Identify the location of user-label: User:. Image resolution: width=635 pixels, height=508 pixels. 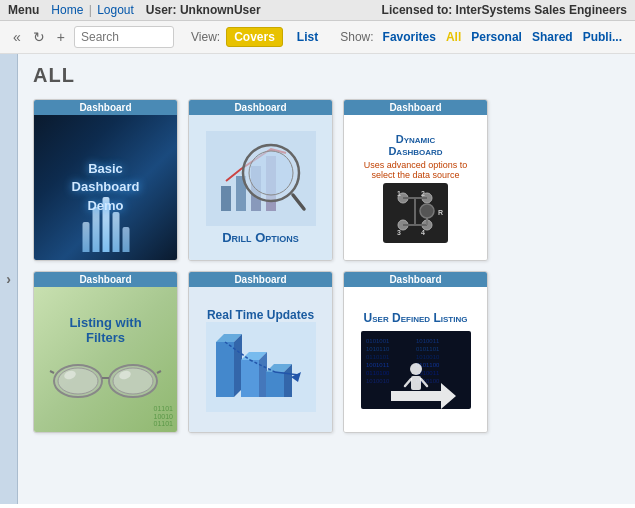
(162, 10).